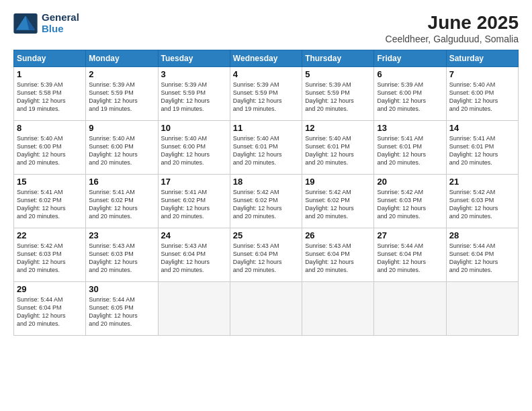 The height and width of the screenshot is (411, 532). I want to click on calendar-cell: 14Sunrise: 5:41 AM Sunset: 6:01 PM Dayli…, so click(482, 148).